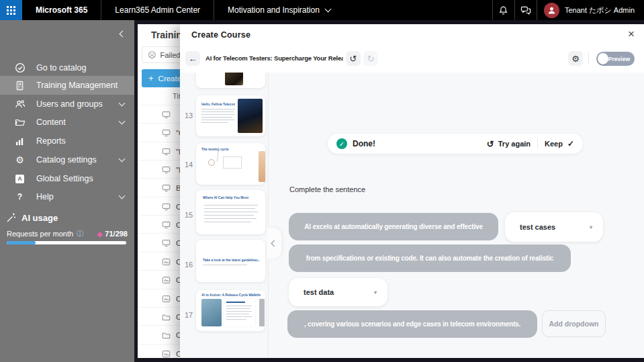  What do you see at coordinates (615, 59) in the screenshot?
I see `preview-toggle: Preview` at bounding box center [615, 59].